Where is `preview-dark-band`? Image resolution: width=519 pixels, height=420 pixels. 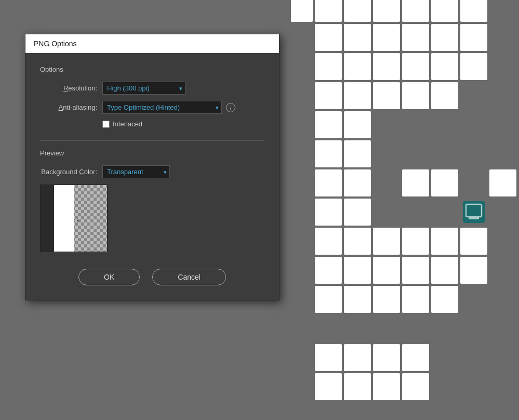 preview-dark-band is located at coordinates (47, 218).